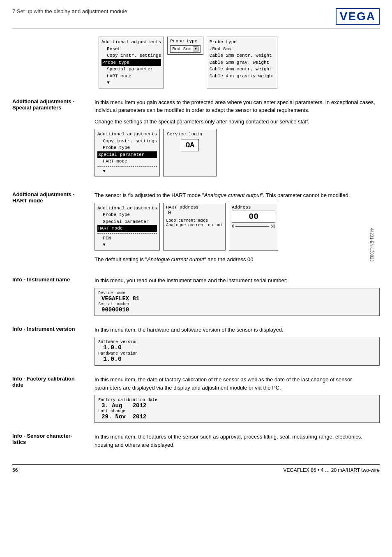  What do you see at coordinates (237, 330) in the screenshot?
I see `instrument-version-para: In this menu item, the hardware and soft…` at bounding box center [237, 330].